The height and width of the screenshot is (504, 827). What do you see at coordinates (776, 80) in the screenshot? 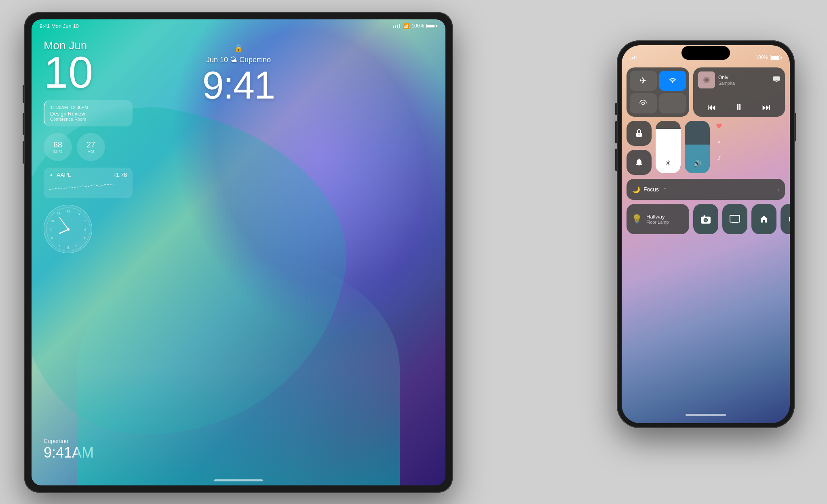
I see `cc-airplay-icon` at bounding box center [776, 80].